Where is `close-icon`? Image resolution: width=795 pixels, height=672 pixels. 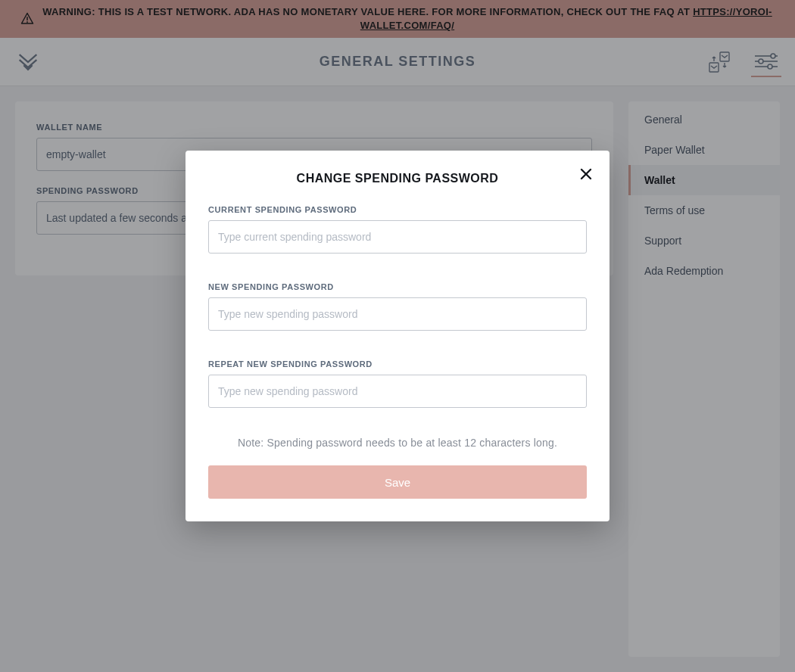 close-icon is located at coordinates (586, 174).